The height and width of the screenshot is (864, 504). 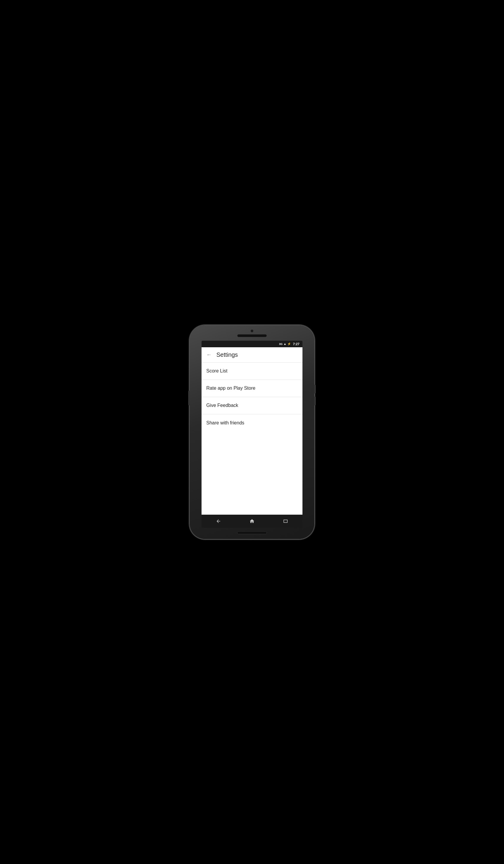 What do you see at coordinates (252, 331) in the screenshot?
I see `front-camera` at bounding box center [252, 331].